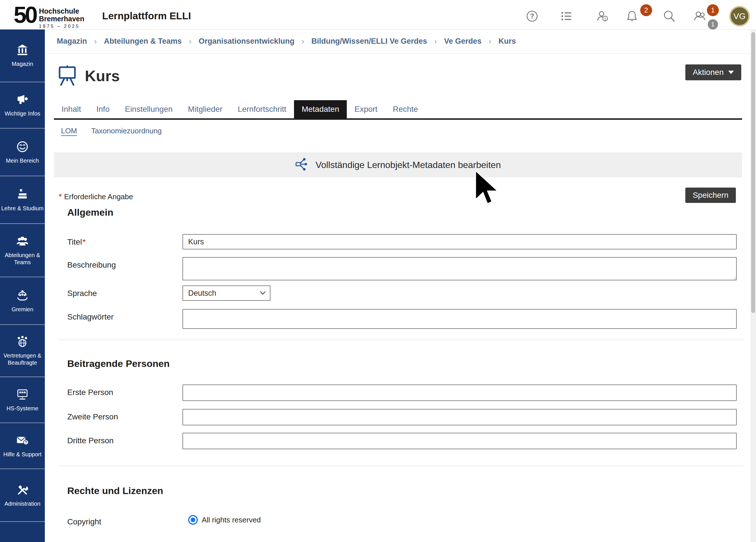 This screenshot has height=542, width=756. What do you see at coordinates (669, 16) in the screenshot?
I see `search-icon` at bounding box center [669, 16].